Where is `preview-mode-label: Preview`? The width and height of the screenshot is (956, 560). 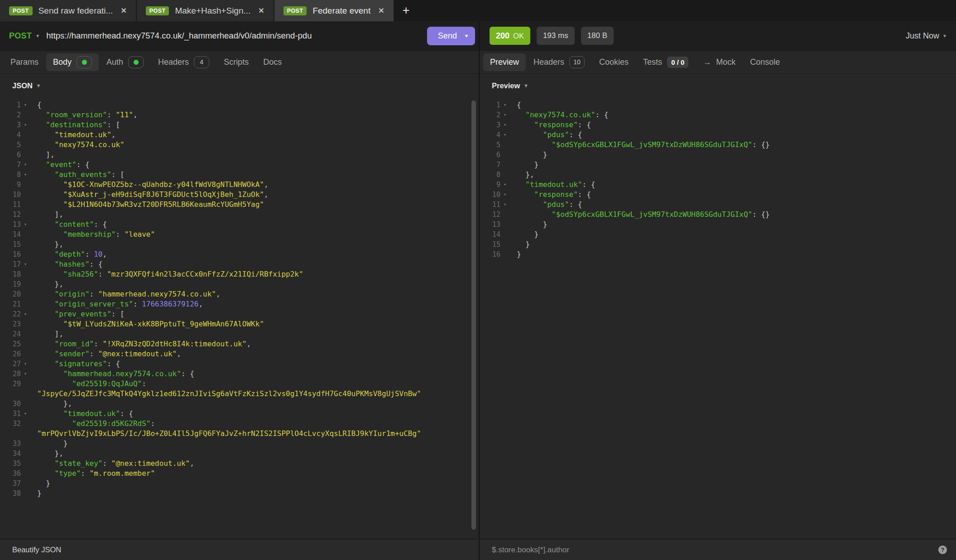 preview-mode-label: Preview is located at coordinates (506, 86).